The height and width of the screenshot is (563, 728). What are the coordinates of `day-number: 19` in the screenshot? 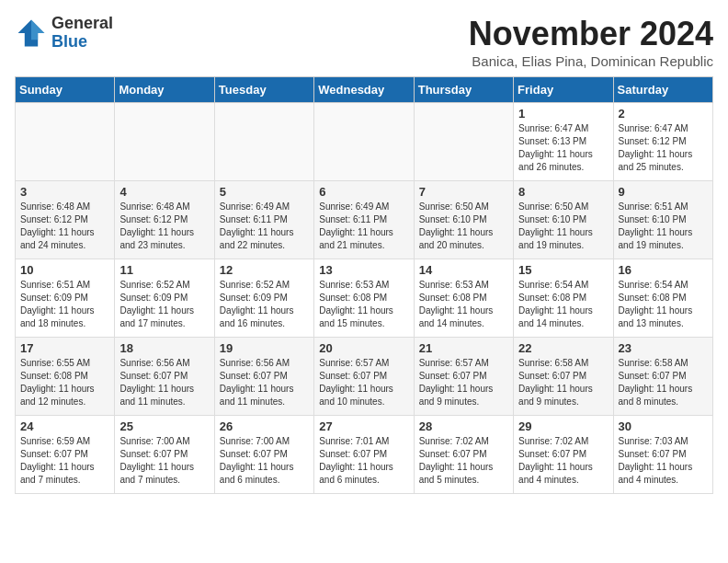 It's located at (265, 348).